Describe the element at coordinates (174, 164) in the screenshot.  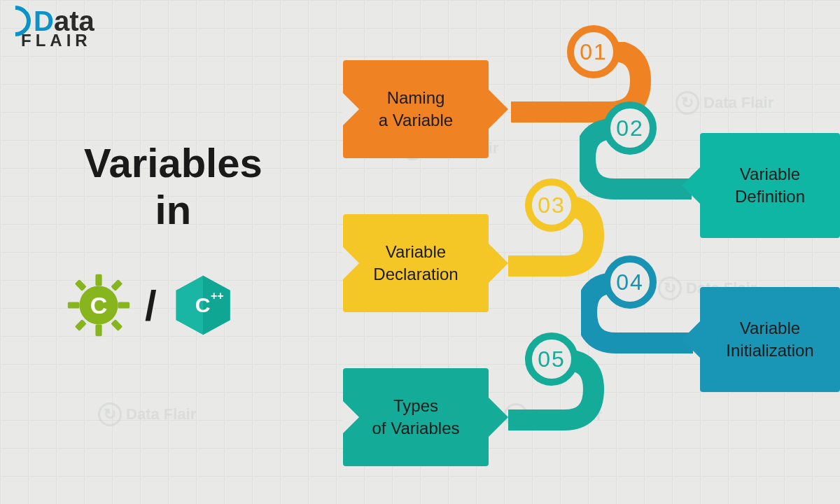
I see `title-line1: Variables` at that location.